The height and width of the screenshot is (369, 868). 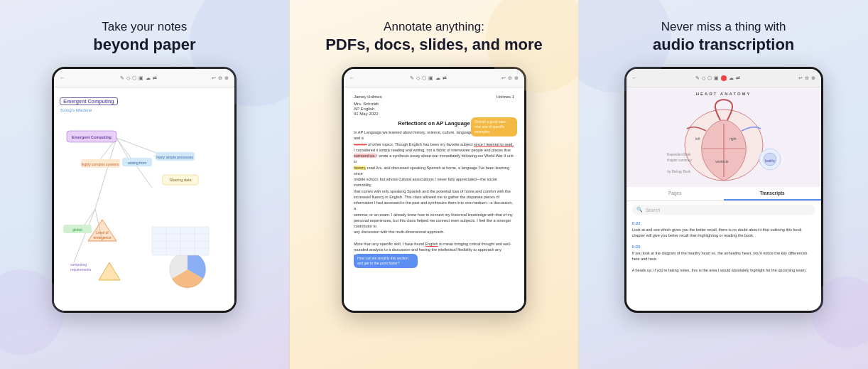 What do you see at coordinates (504, 78) in the screenshot?
I see `doc-undo-icon: ↩` at bounding box center [504, 78].